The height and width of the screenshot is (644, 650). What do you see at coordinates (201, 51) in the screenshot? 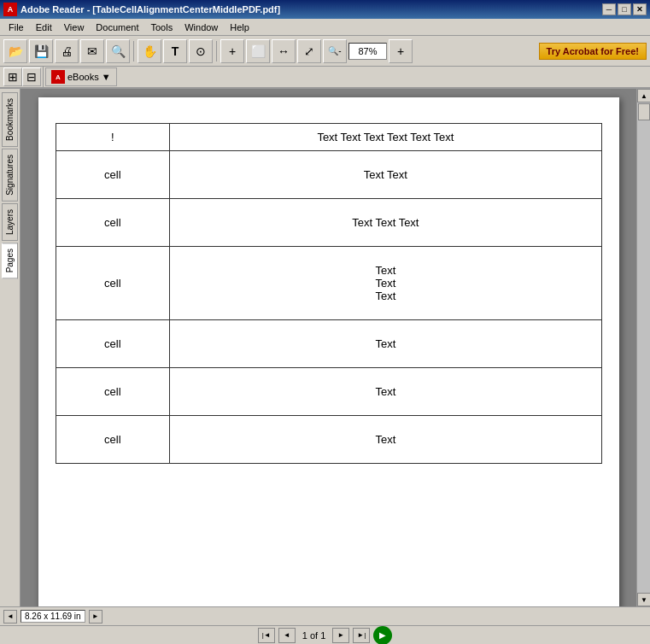
I see `snapshot-tool: ⊙` at bounding box center [201, 51].